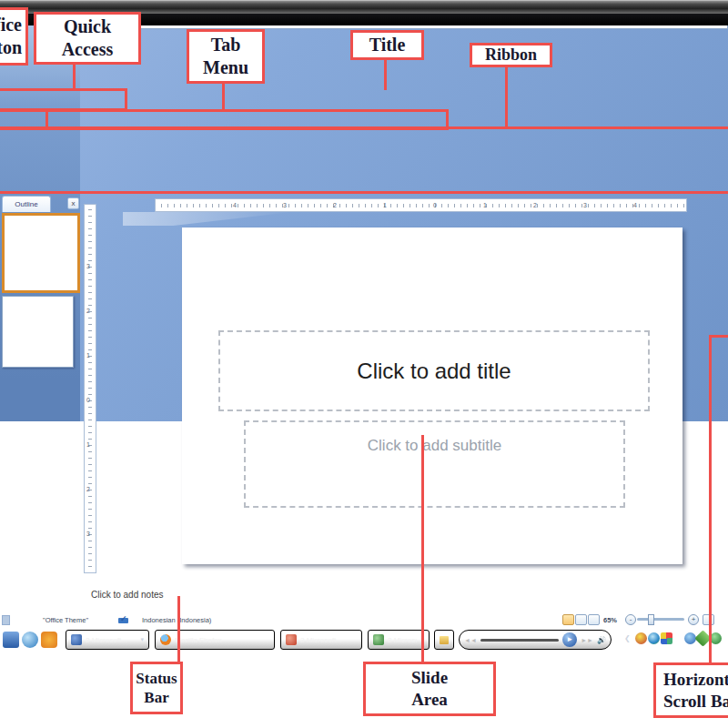  Describe the element at coordinates (610, 621) in the screenshot. I see `zoom-level: 65%` at that location.